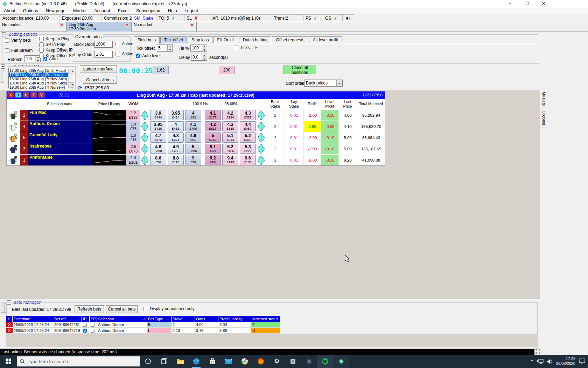 This screenshot has width=588, height=368. What do you see at coordinates (213, 126) in the screenshot?
I see `best-lay-price-button: 4.2£816` at bounding box center [213, 126].